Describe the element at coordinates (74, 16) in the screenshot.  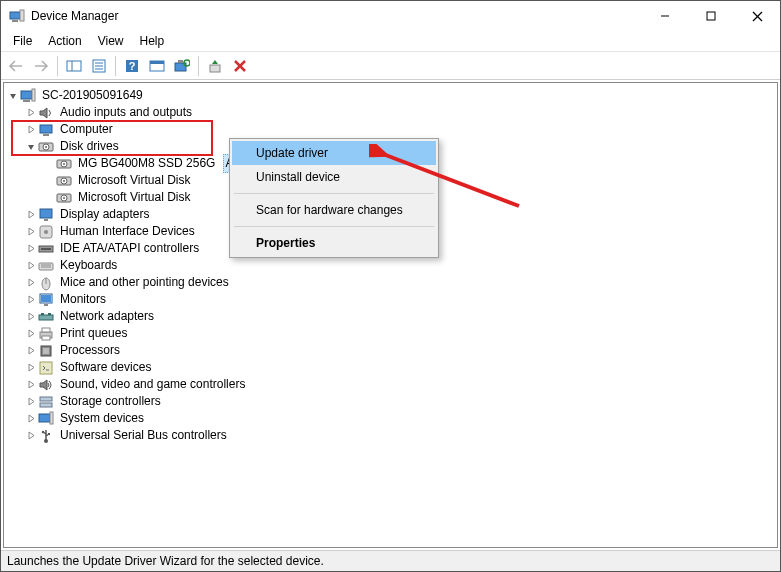
I see `window-title: Device Manager` at that location.